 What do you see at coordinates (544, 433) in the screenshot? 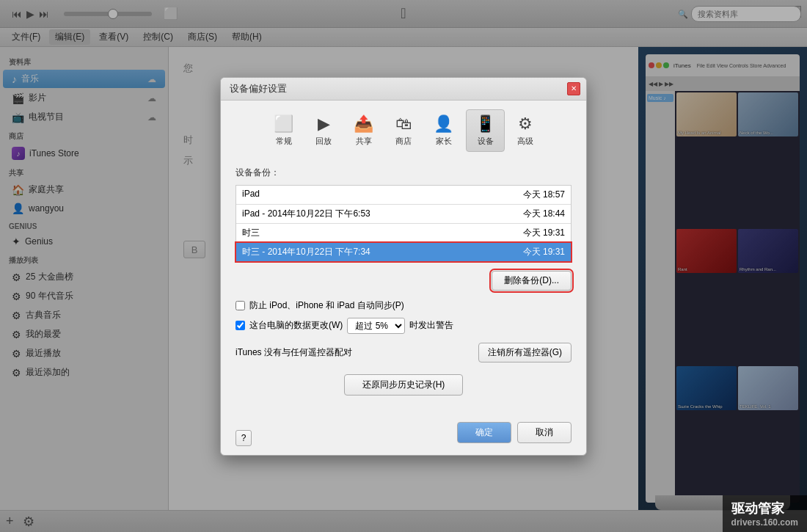
I see `cancel-btn: 取消` at bounding box center [544, 433].